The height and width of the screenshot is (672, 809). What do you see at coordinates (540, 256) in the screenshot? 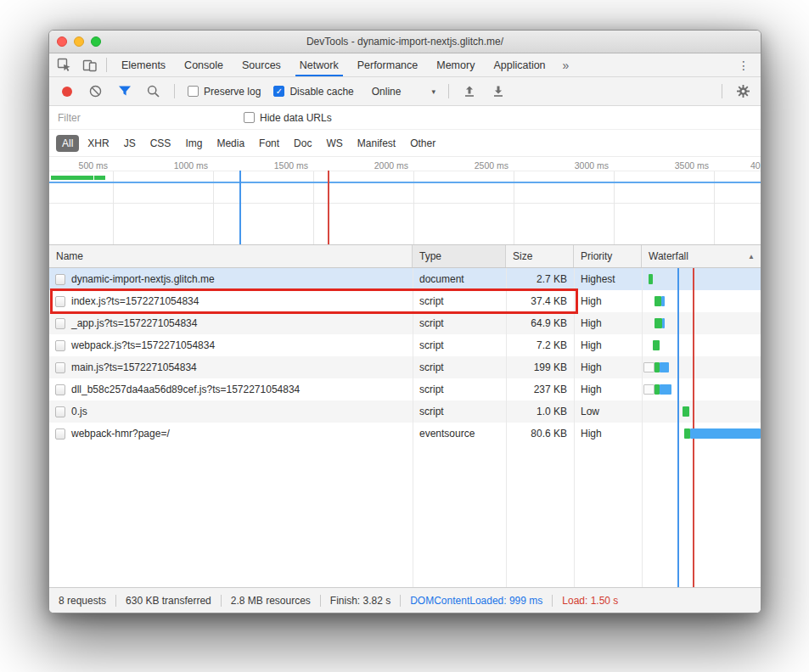
I see `column-header-size: Size` at bounding box center [540, 256].